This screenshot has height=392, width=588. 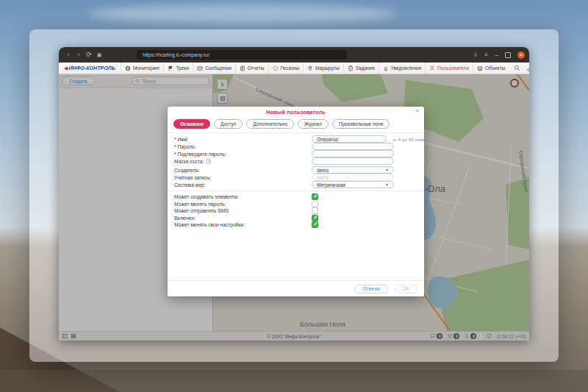 What do you see at coordinates (362, 124) in the screenshot?
I see `tab-custom-fields: Произвольные поля` at bounding box center [362, 124].